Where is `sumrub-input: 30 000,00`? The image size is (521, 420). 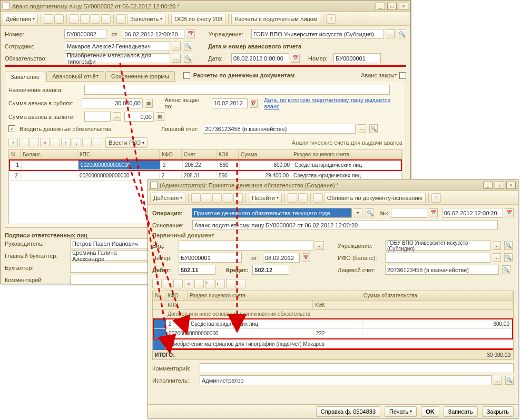 sumrub-input: 30 000,00 is located at coordinates (112, 103).